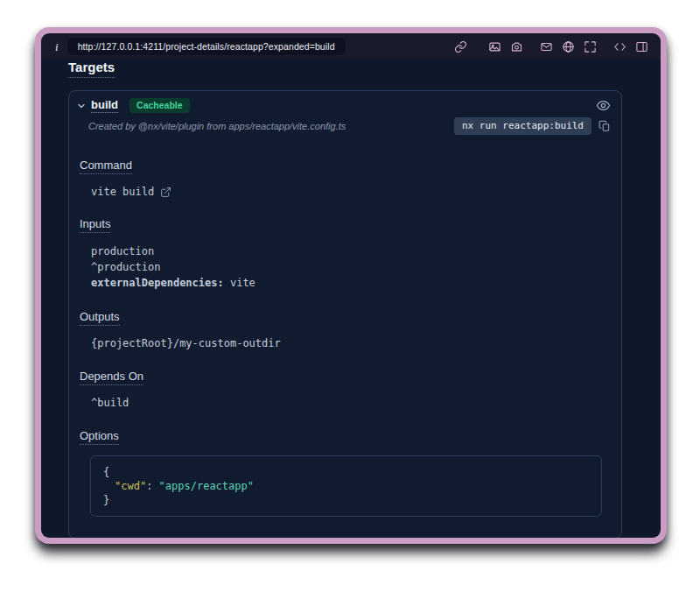 This screenshot has width=700, height=592. I want to click on visibility-button-build, so click(604, 105).